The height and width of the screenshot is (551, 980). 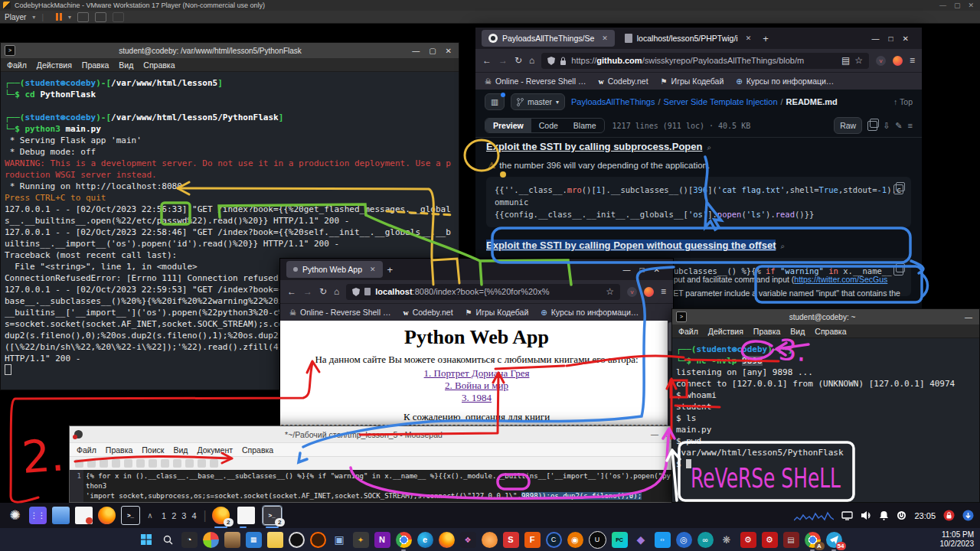 I want to click on anchor-link-icon-2: ⌕, so click(x=782, y=246).